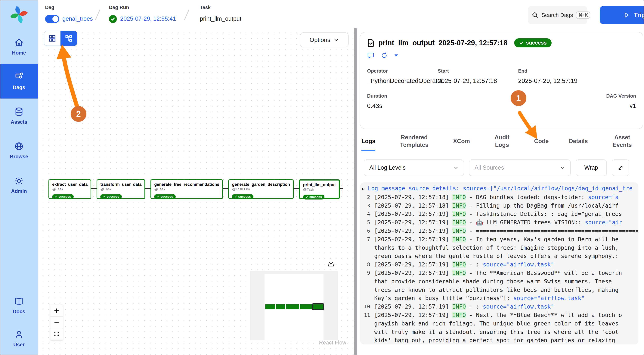 The width and height of the screenshot is (644, 355). I want to click on tab-code: Code, so click(542, 141).